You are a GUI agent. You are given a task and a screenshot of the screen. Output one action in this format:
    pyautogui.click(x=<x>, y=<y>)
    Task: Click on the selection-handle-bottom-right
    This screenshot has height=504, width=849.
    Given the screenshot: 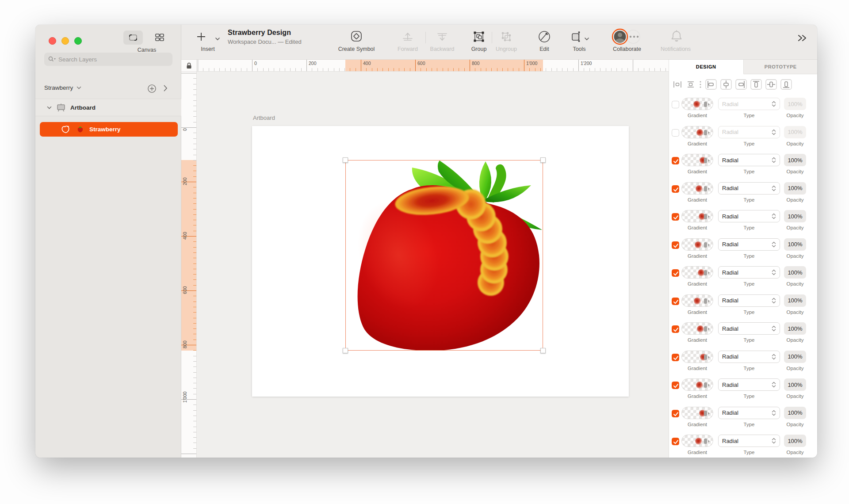 What is the action you would take?
    pyautogui.click(x=543, y=351)
    